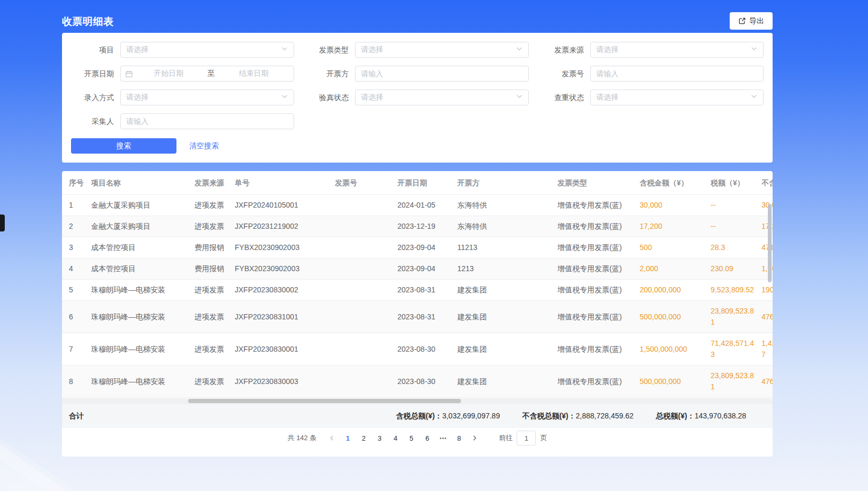  What do you see at coordinates (675, 206) in the screenshot?
I see `cell-amount-incl-tax: 30,000` at bounding box center [675, 206].